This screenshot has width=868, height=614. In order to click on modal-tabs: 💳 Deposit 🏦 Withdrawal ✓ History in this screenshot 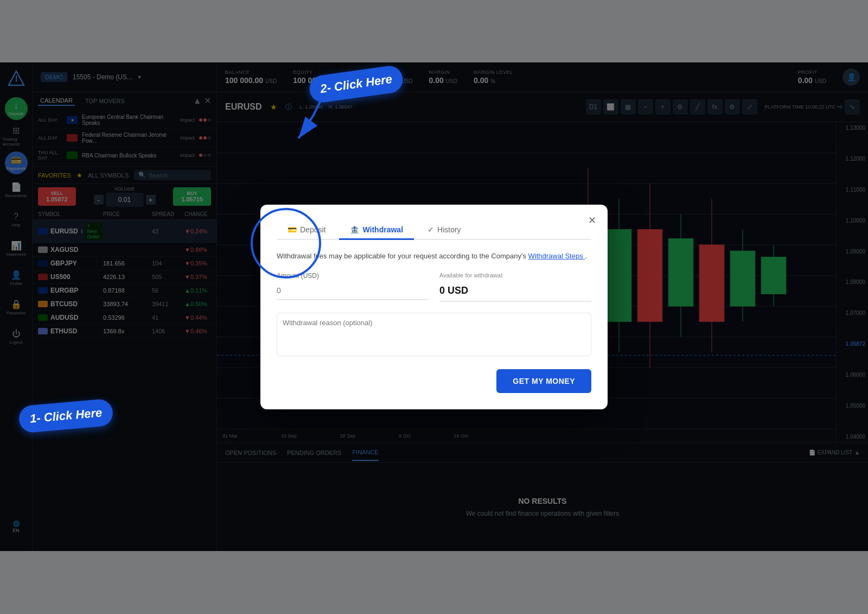, I will do `click(434, 230)`.